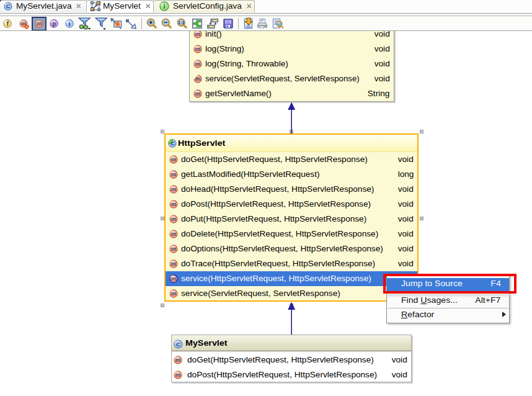 The image size is (532, 396). Describe the element at coordinates (8, 24) in the screenshot. I see `svg-text: f` at that location.